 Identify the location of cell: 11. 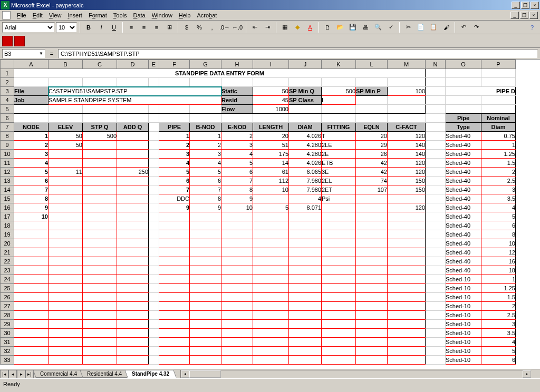
(65, 172).